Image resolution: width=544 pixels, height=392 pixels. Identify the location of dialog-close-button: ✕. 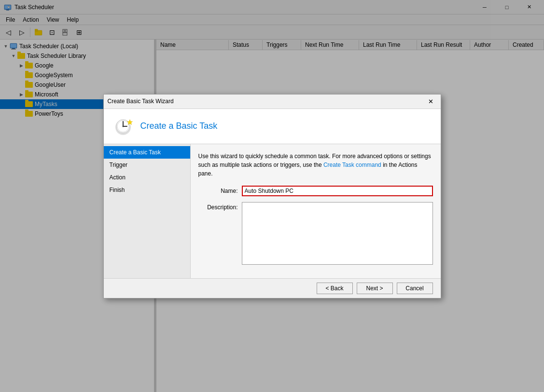
(431, 101).